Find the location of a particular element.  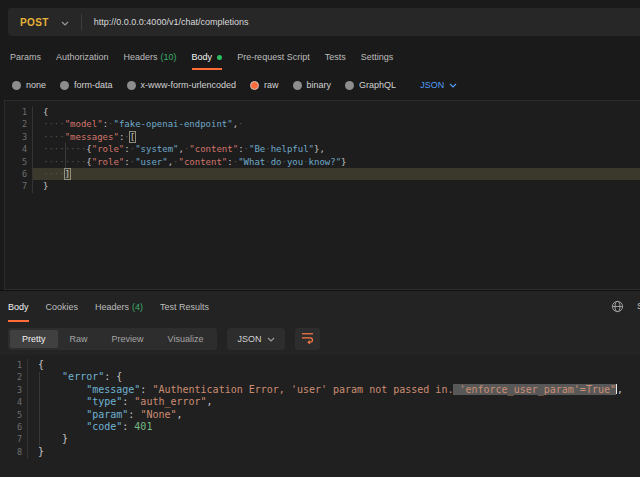

request-url-bar: POST http://0.0.0.0:4000/v1/chat/complet… is located at coordinates (320, 22).